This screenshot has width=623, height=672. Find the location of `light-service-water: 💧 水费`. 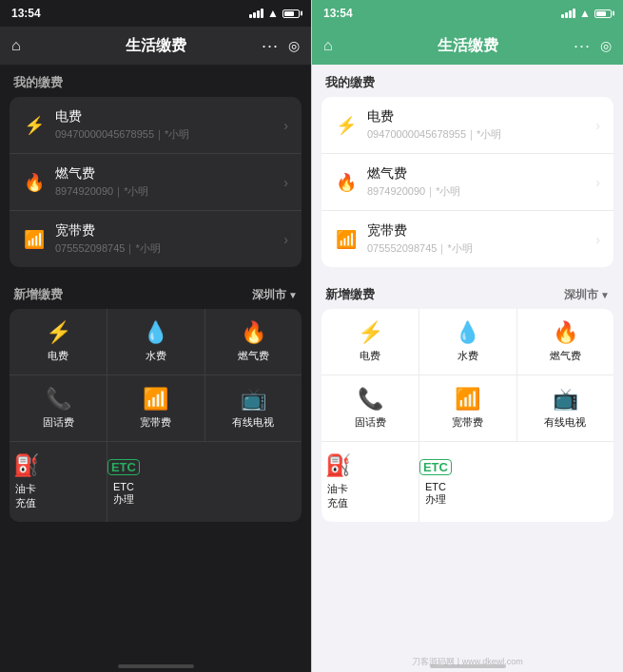

light-service-water: 💧 水费 is located at coordinates (467, 342).